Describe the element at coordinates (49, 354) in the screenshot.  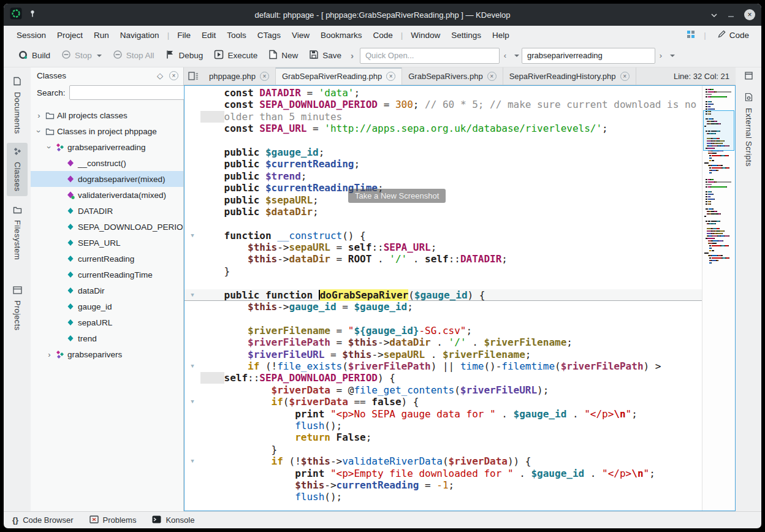
I see `expander-collapsed-icon: ›` at that location.